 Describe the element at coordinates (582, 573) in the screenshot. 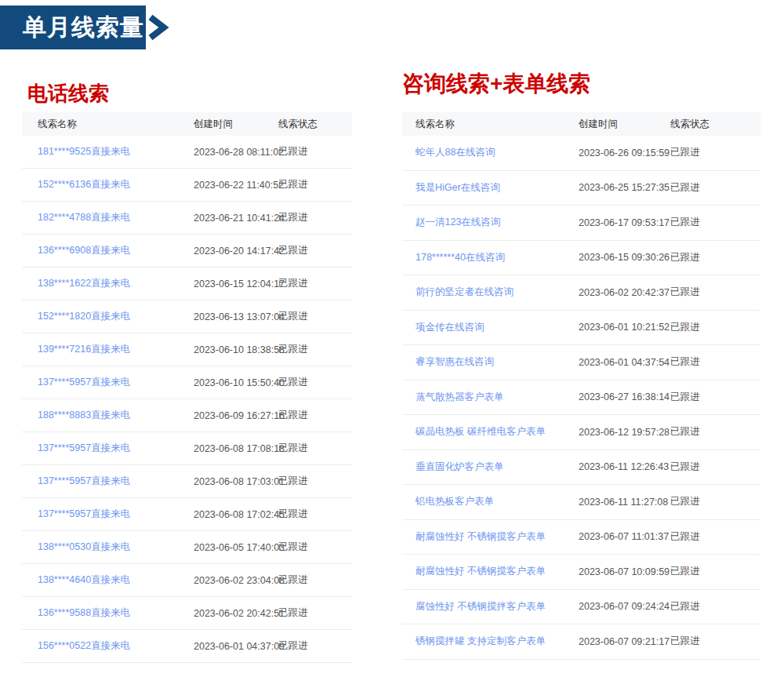

I see `table-row: 耐腐蚀性好 不锈钢搅客户表单2023-06-07 10:09:59已跟进` at that location.